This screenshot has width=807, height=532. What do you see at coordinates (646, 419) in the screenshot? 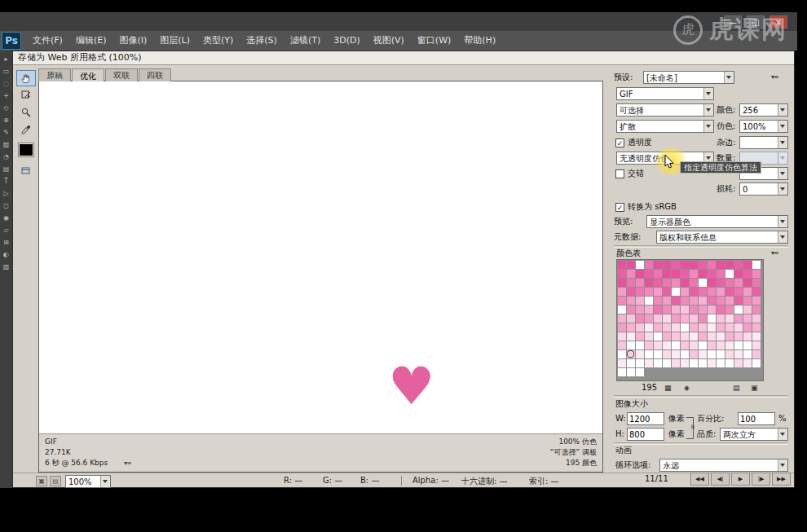
I see `width-input` at bounding box center [646, 419].